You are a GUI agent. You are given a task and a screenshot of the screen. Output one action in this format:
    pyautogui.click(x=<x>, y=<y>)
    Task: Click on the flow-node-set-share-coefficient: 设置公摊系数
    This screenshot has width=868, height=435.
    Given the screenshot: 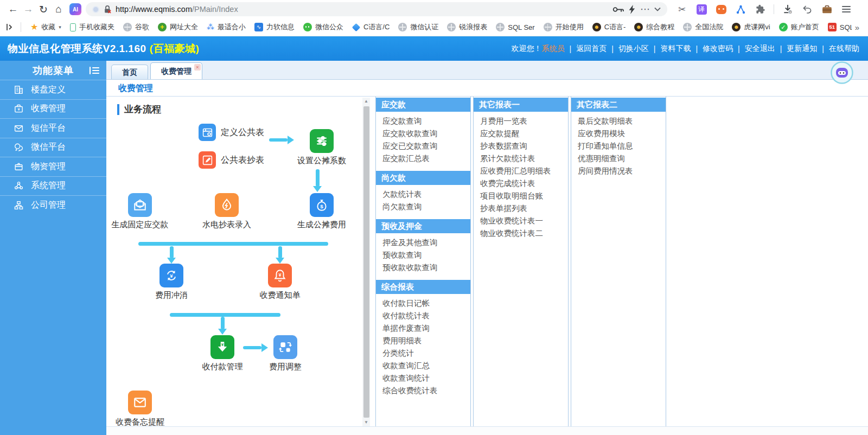 What is the action you would take?
    pyautogui.click(x=322, y=148)
    